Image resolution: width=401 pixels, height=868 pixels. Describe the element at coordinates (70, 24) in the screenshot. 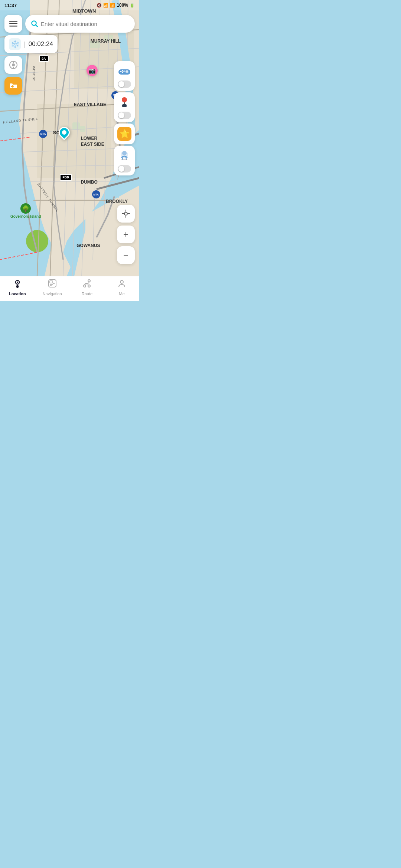

I see `header-controls` at that location.